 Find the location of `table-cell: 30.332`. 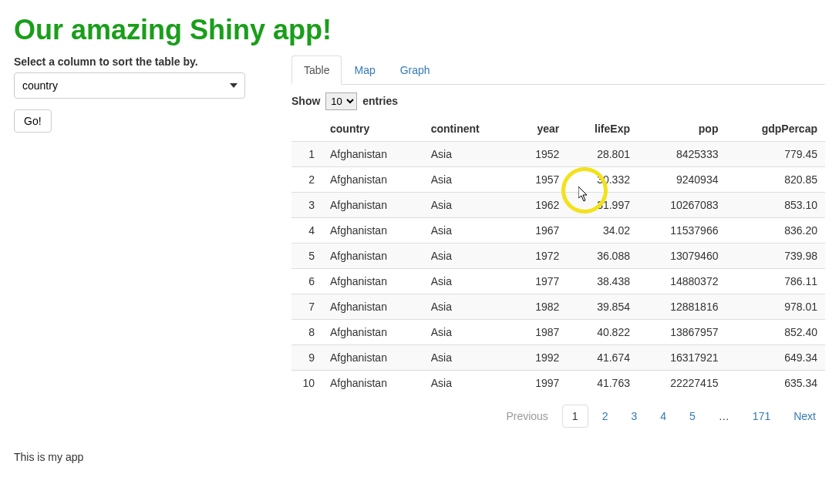

table-cell: 30.332 is located at coordinates (602, 180).